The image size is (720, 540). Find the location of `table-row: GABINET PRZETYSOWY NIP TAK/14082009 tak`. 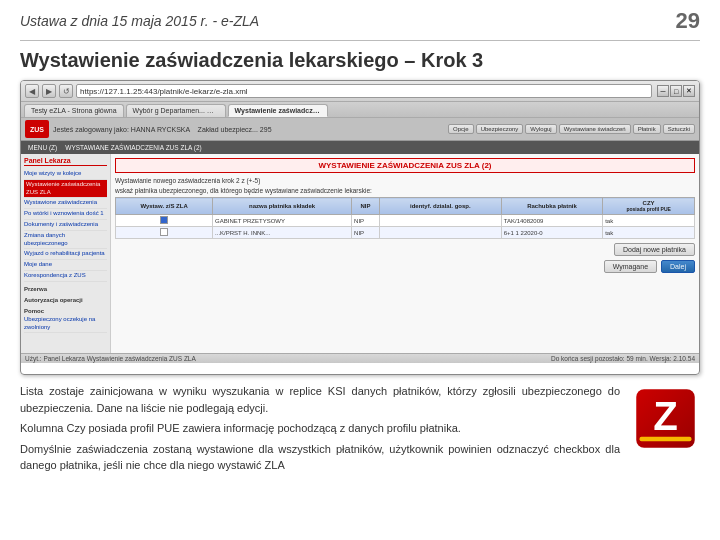

table-row: GABINET PRZETYSOWY NIP TAK/14082009 tak is located at coordinates (406, 221).